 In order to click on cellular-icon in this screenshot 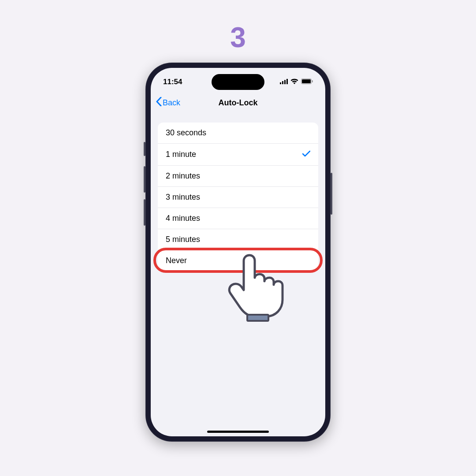, I will do `click(284, 82)`.